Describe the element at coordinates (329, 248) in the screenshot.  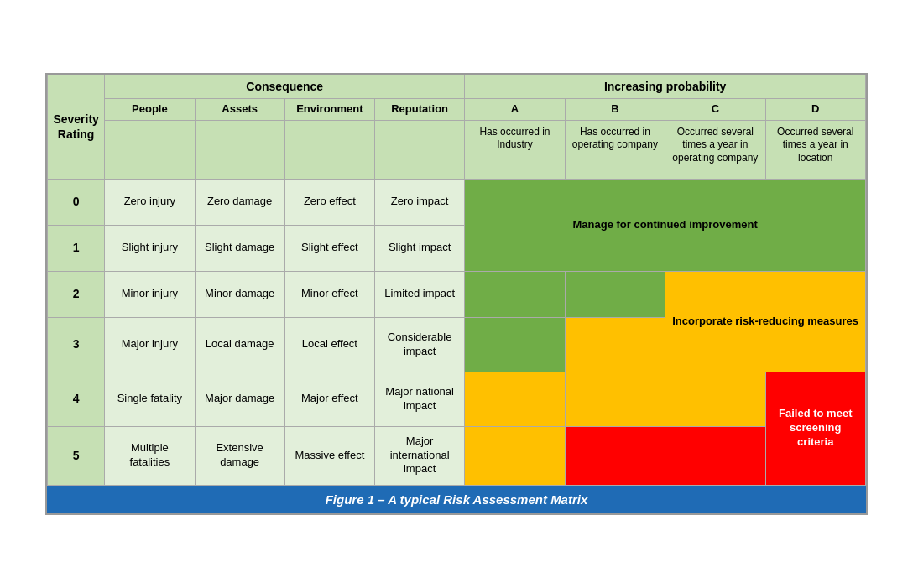
I see `row1-environment: Slight effect` at that location.